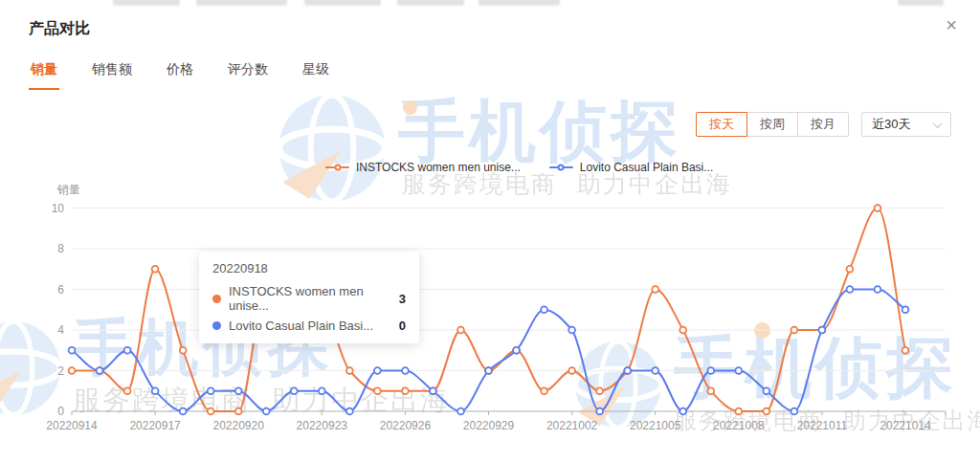 This screenshot has width=980, height=462. I want to click on x-axis-label: 20220920, so click(239, 426).